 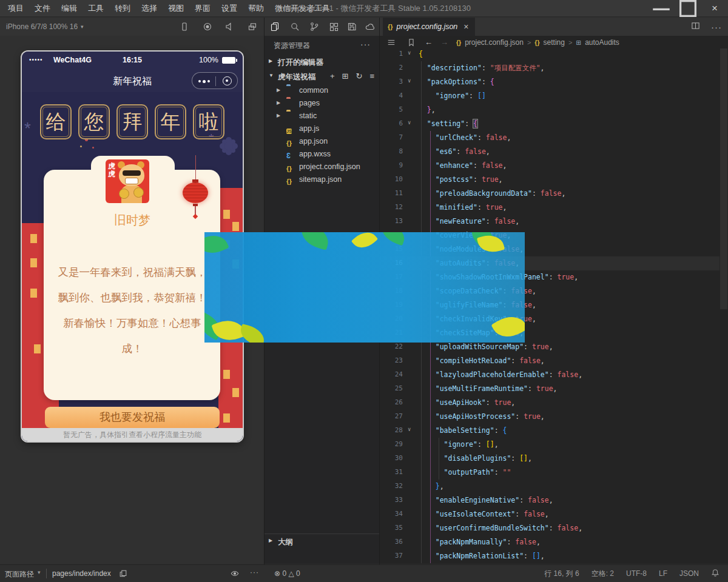 What do you see at coordinates (69, 8) in the screenshot?
I see `menu-item-2: 编辑` at bounding box center [69, 8].